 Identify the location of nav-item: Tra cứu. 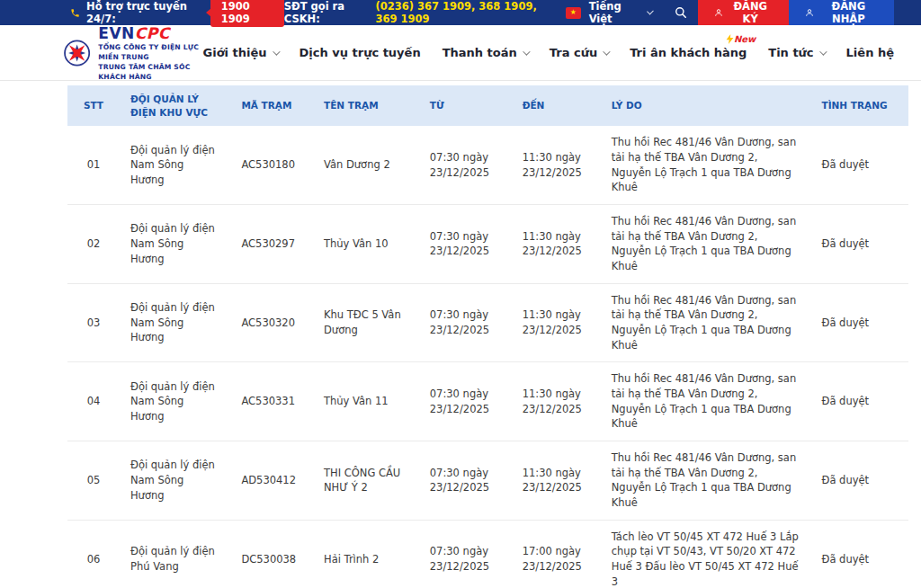
(579, 52).